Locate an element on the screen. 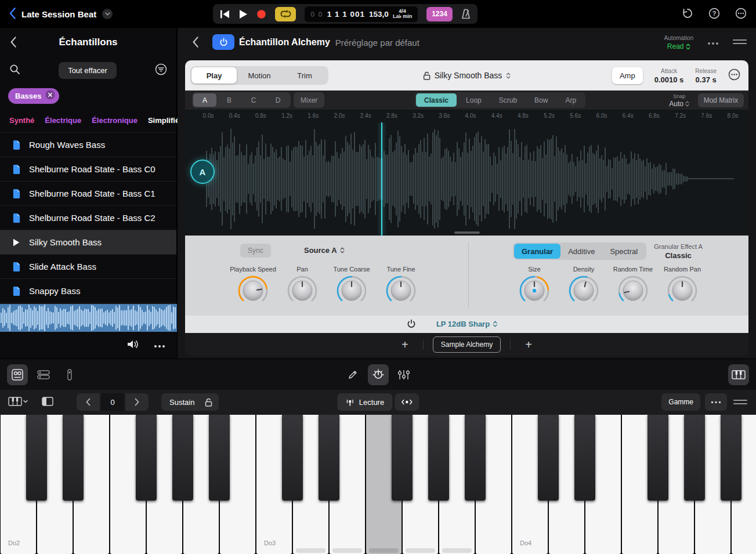 The width and height of the screenshot is (756, 554). sample-preview-waveform is located at coordinates (88, 318).